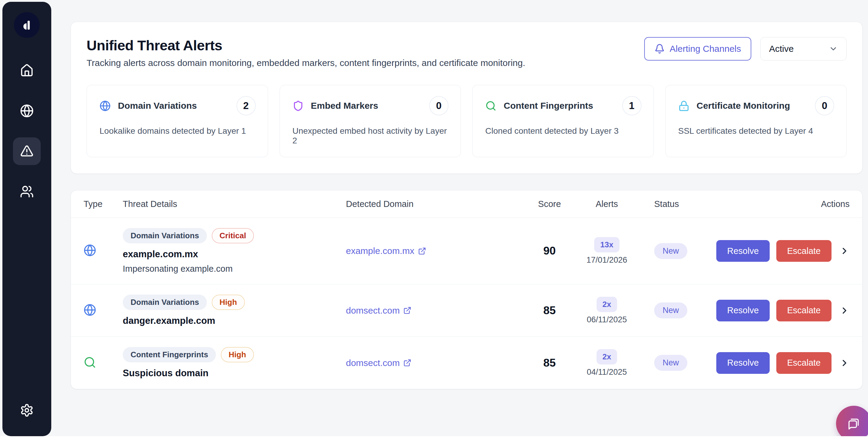 The width and height of the screenshot is (868, 441). Describe the element at coordinates (27, 71) in the screenshot. I see `sidebar-item-home` at that location.